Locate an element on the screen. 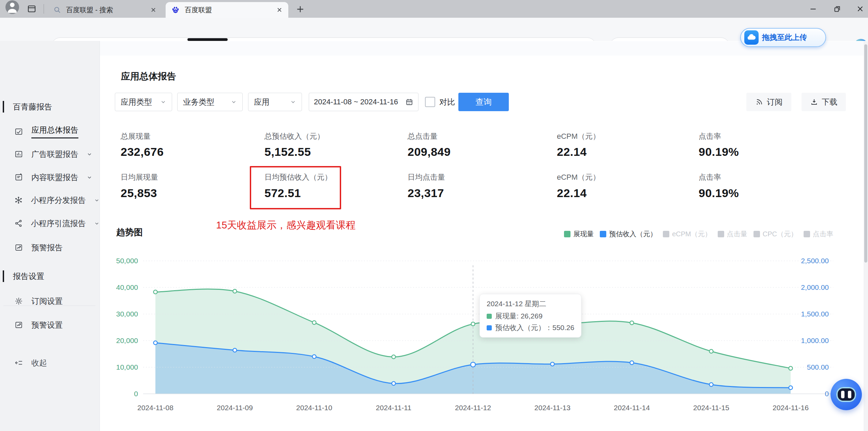 This screenshot has height=431, width=868. legend-item-0: 展现量 is located at coordinates (579, 234).